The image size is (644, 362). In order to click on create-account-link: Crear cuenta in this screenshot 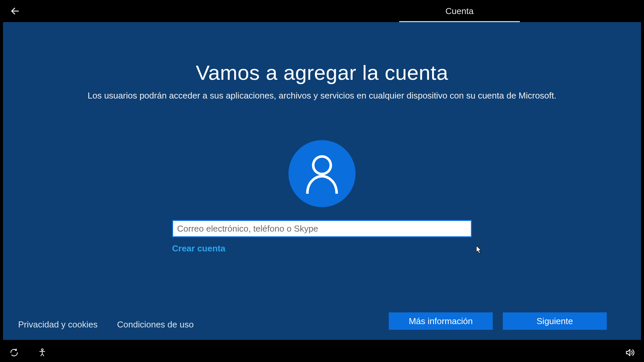, I will do `click(199, 249)`.